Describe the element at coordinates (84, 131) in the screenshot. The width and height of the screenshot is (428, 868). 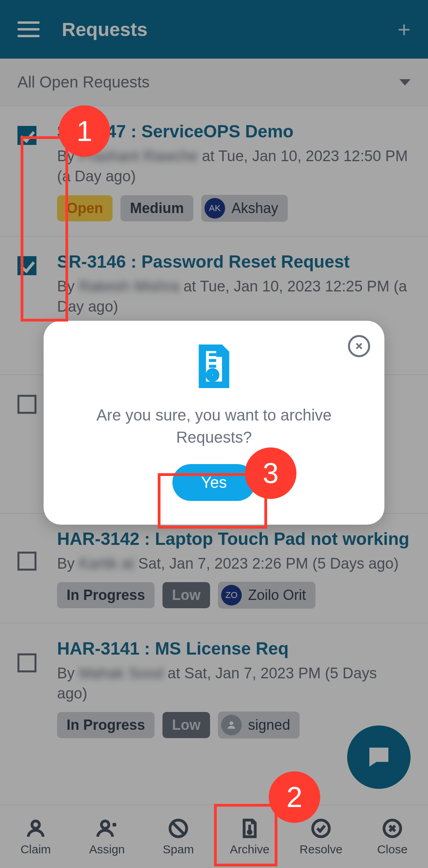
I see `annotation-callout-1: 1` at that location.